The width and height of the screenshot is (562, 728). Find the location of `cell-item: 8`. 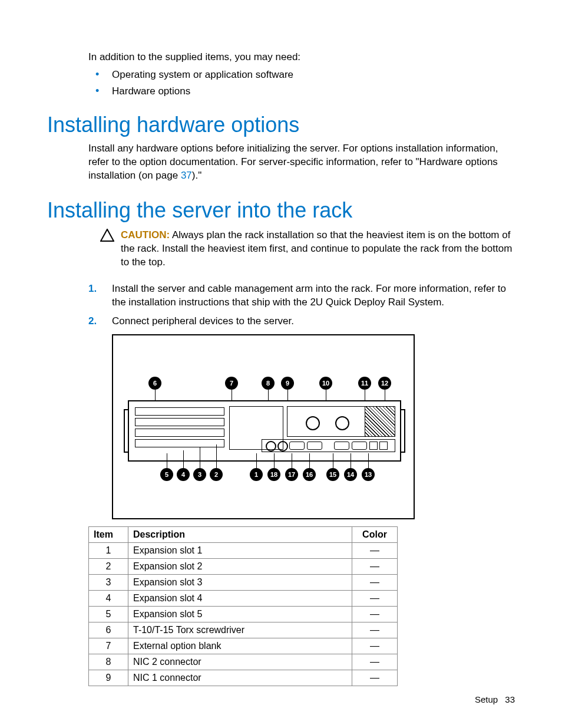

cell-item: 8 is located at coordinates (108, 663).